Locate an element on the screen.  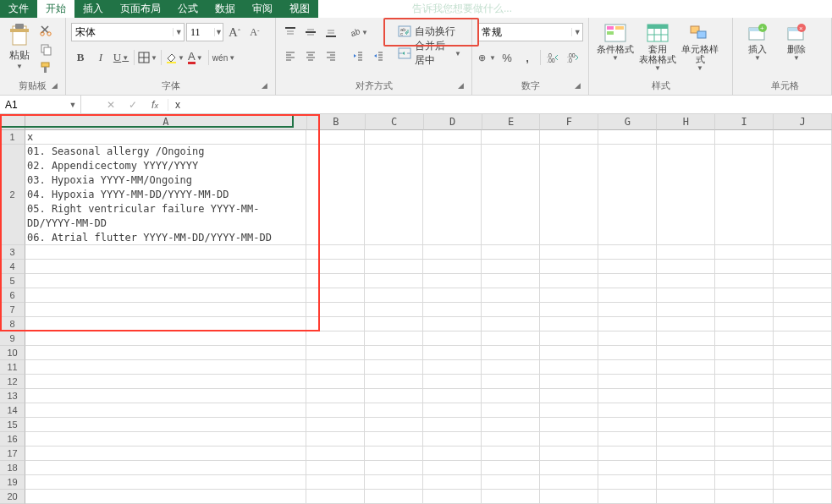
cell-H7 is located at coordinates (686, 310).